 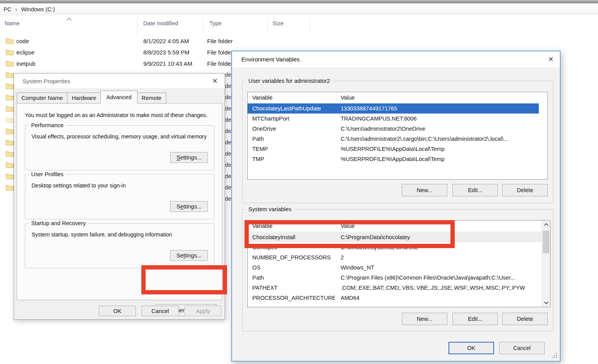 I want to click on file-name: code, so click(x=23, y=41).